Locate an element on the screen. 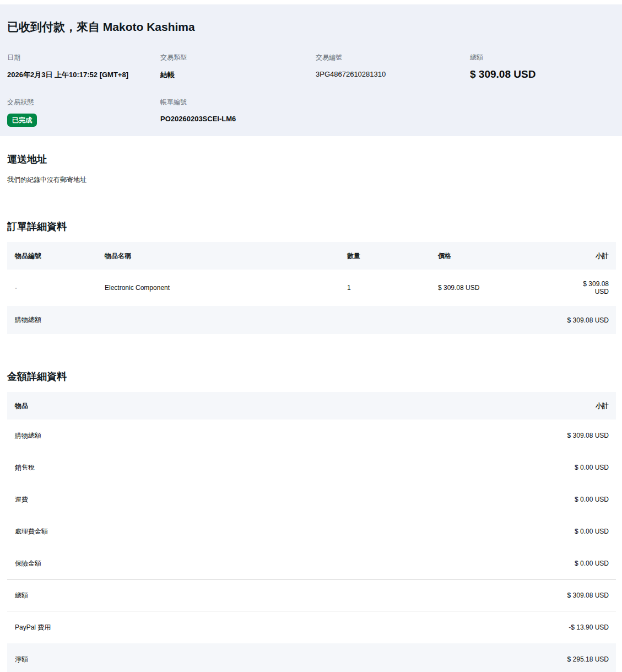 This screenshot has height=672, width=622. field-invoice-number-label: 帳單編號 is located at coordinates (238, 103).